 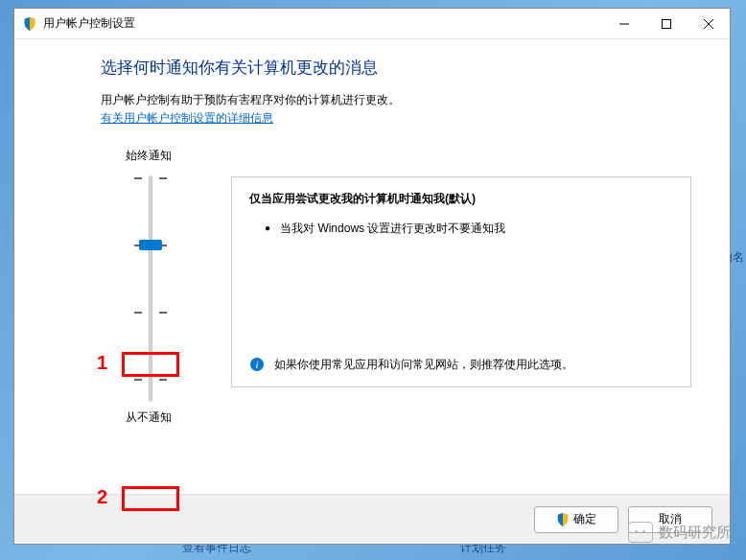 What do you see at coordinates (709, 24) in the screenshot?
I see `close-button` at bounding box center [709, 24].